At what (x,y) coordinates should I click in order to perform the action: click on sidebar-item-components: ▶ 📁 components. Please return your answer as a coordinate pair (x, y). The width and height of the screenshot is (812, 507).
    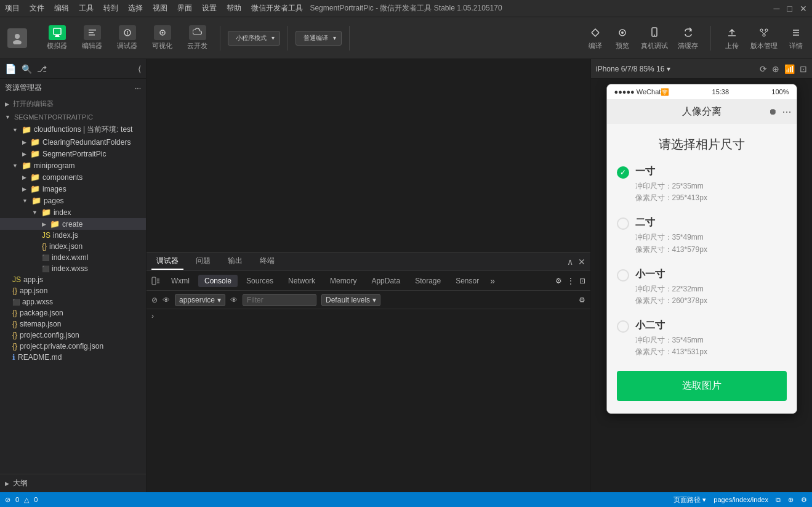
    Looking at the image, I should click on (73, 177).